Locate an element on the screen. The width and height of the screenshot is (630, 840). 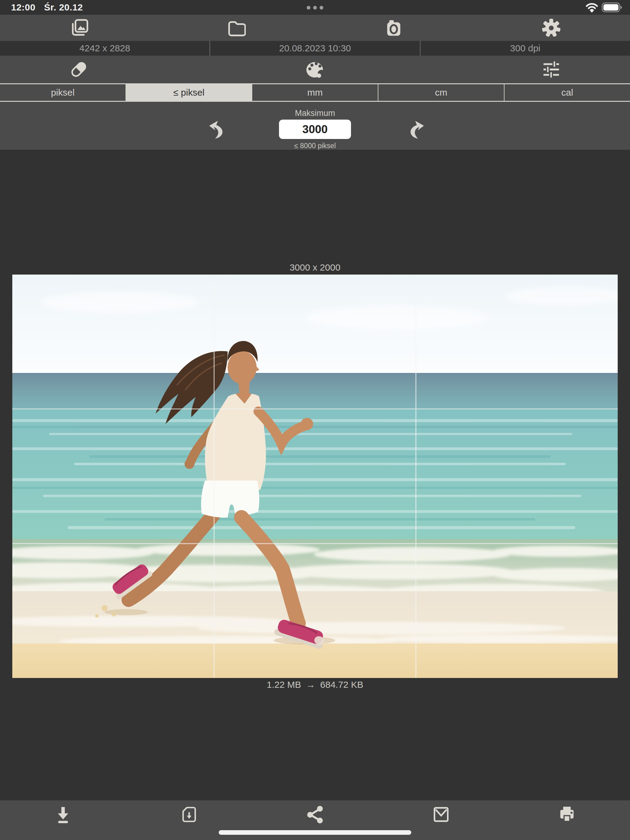
tab-unit-mm: mm is located at coordinates (315, 93).